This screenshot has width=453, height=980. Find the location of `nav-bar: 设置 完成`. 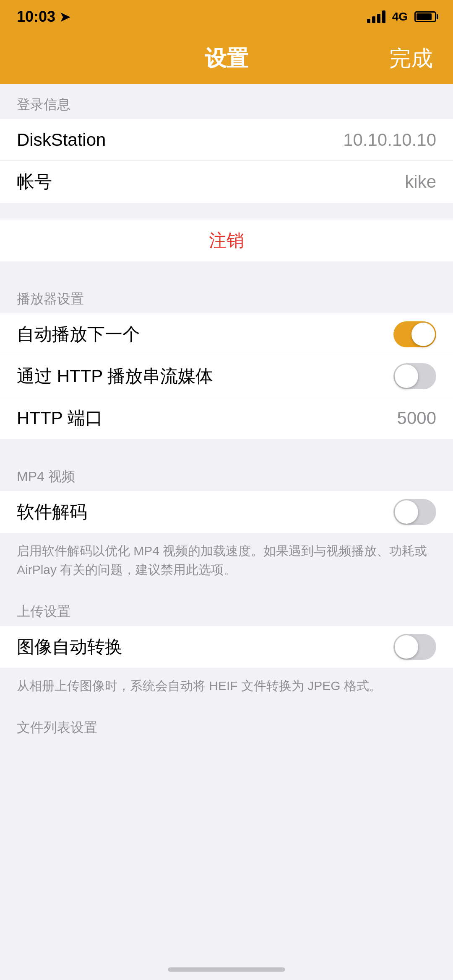

nav-bar: 设置 完成 is located at coordinates (226, 59).